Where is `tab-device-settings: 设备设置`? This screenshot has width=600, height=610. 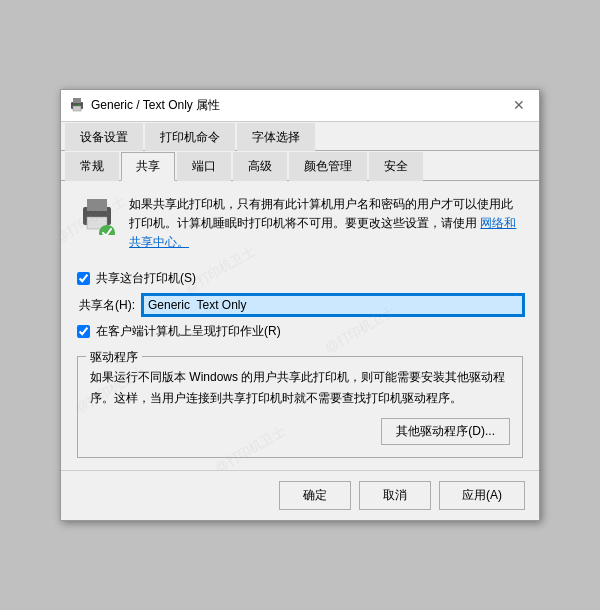
tab-device-settings: 设备设置 is located at coordinates (104, 137).